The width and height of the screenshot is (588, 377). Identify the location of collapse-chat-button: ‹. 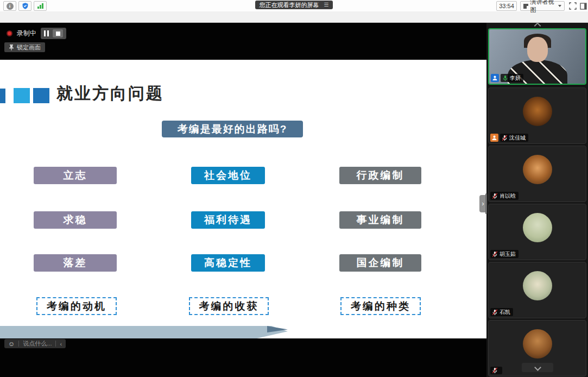
(61, 344).